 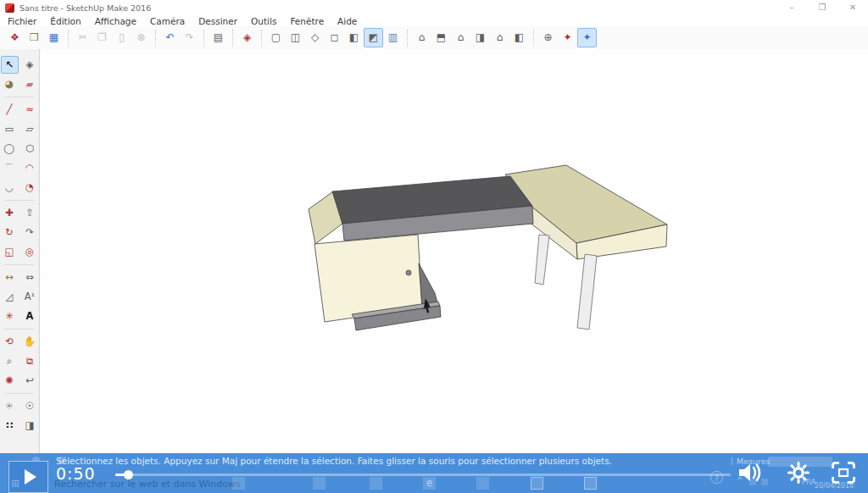 What do you see at coordinates (843, 473) in the screenshot?
I see `fullscreen-button` at bounding box center [843, 473].